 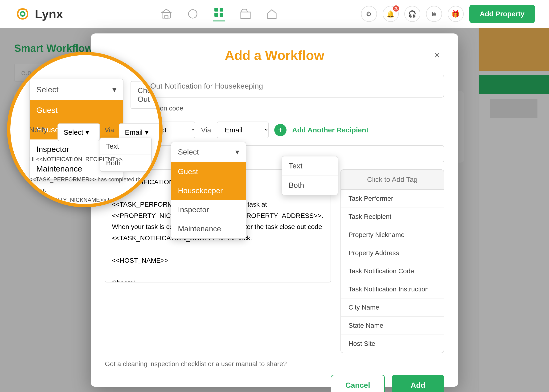 What do you see at coordinates (392, 289) in the screenshot?
I see `tag-task-notification-instruction: Task Notification Instruction` at bounding box center [392, 289].